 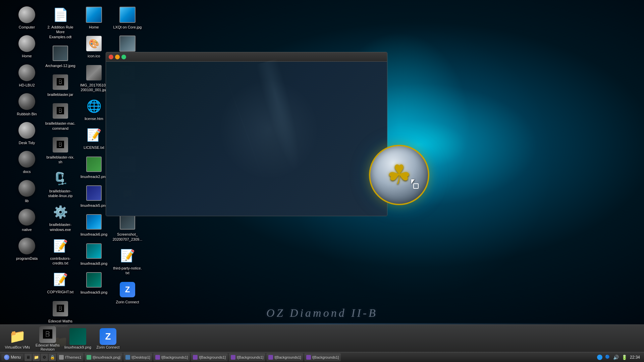 What do you see at coordinates (27, 133) in the screenshot?
I see `desktop-col-1: Computer Home HD-LBU2 Rubbish Bin Desk T…` at bounding box center [27, 133].